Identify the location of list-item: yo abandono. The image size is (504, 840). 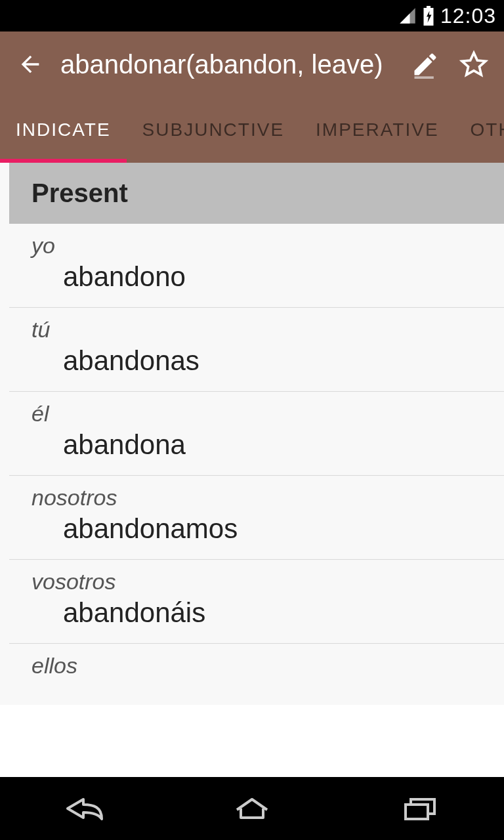
(257, 266).